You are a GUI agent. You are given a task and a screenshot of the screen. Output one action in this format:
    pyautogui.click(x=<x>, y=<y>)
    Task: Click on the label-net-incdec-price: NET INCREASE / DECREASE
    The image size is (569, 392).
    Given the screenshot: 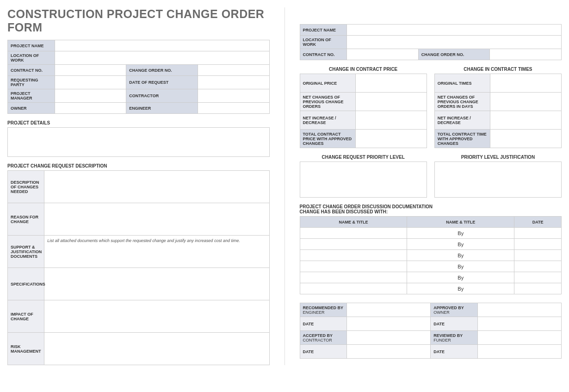 What is the action you would take?
    pyautogui.click(x=328, y=120)
    